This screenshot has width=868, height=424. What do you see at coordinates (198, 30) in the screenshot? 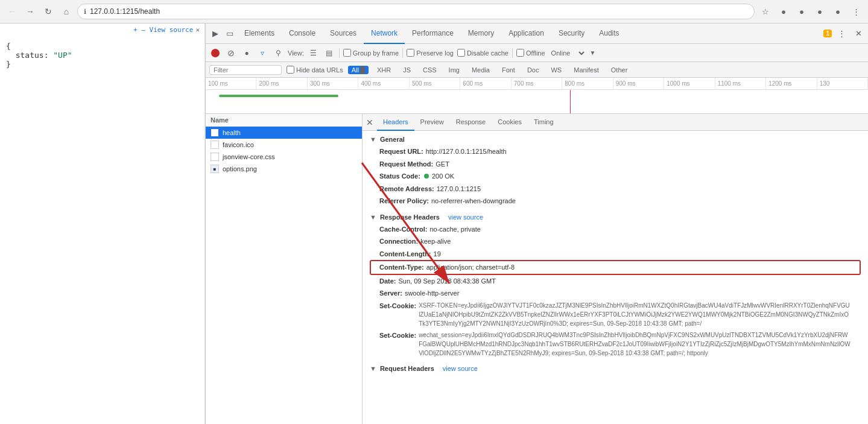
I see `close-source-btn: ✕` at bounding box center [198, 30].